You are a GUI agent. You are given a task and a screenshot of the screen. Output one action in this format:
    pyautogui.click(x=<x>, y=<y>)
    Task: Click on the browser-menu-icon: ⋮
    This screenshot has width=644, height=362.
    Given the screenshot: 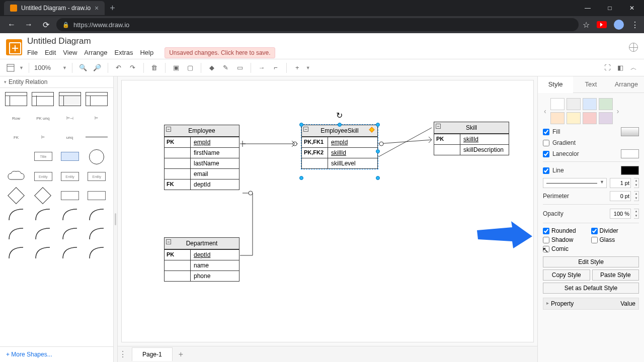 What is the action you would take?
    pyautogui.click(x=635, y=25)
    